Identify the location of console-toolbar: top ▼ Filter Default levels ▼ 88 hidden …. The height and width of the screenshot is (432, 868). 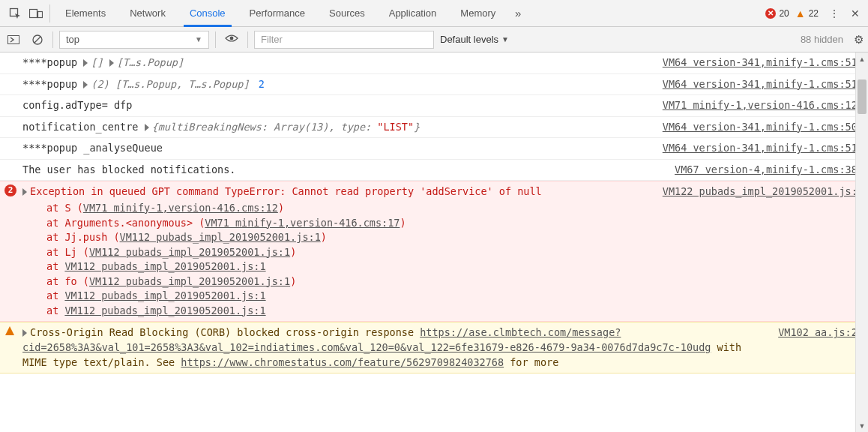
(434, 40).